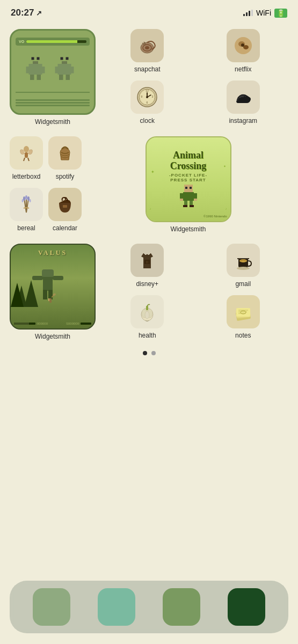 The image size is (298, 644). Describe the element at coordinates (243, 69) in the screenshot. I see `netflix-label: netflix` at that location.